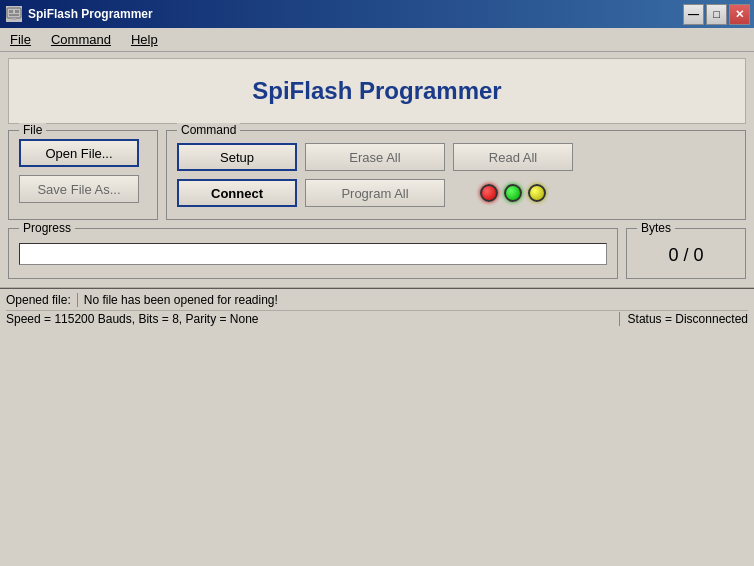 The image size is (754, 566). Describe the element at coordinates (375, 193) in the screenshot. I see `program-all-button: Program All` at that location.